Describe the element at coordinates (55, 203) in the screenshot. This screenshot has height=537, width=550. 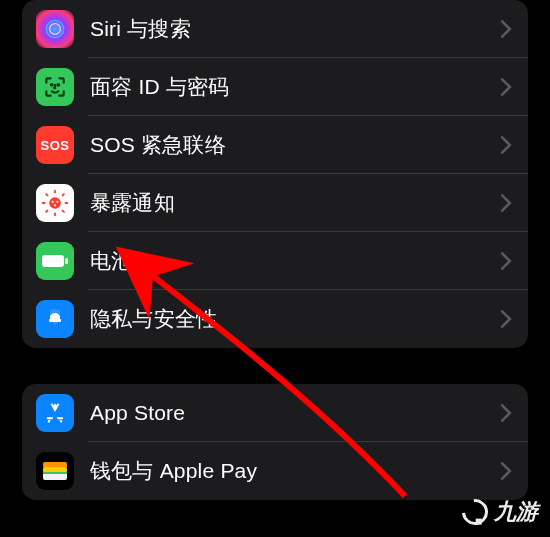
I see `exposure-icon` at that location.